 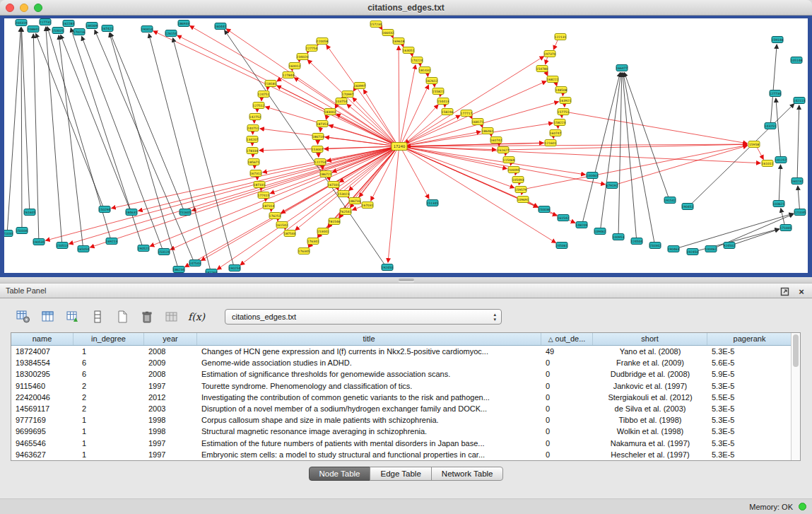 What do you see at coordinates (797, 61) in the screenshot?
I see `graph-node: 105148` at bounding box center [797, 61].